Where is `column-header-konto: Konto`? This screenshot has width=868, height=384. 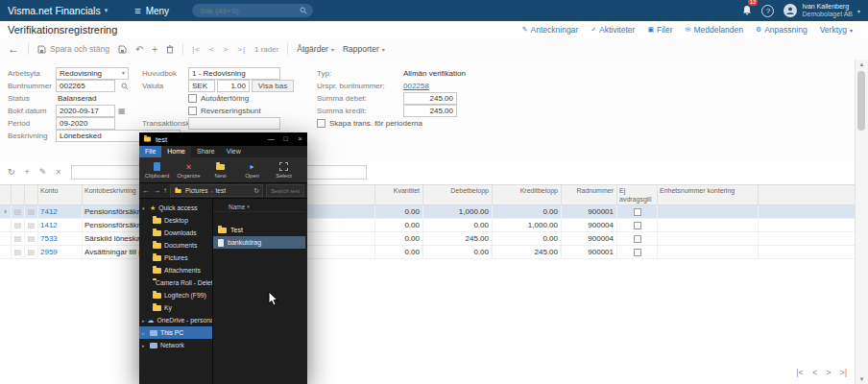 column-header-konto: Konto is located at coordinates (60, 195).